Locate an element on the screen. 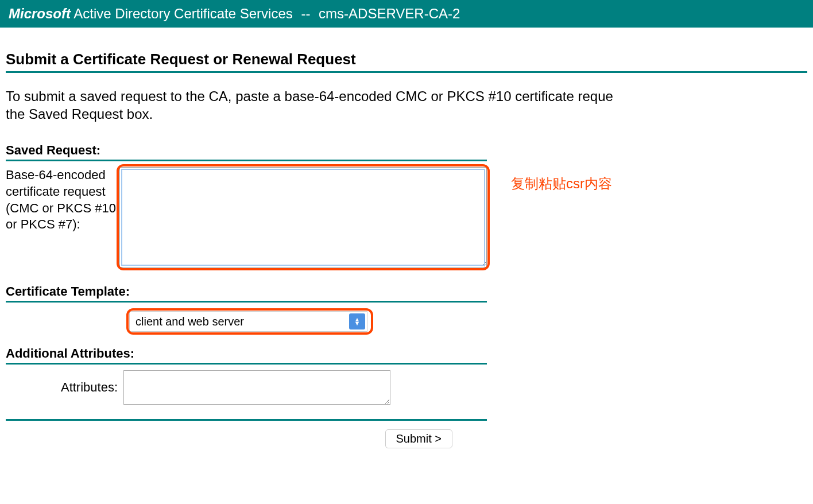  attributes-rule is located at coordinates (246, 364).